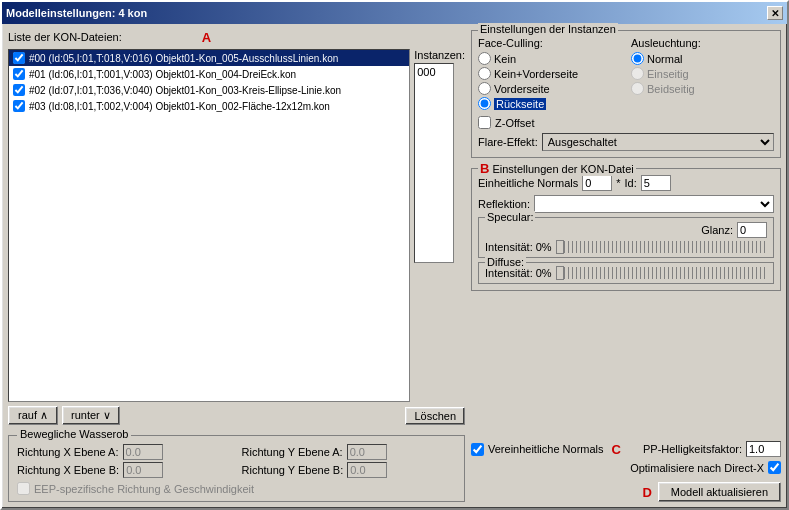 This screenshot has height=510, width=789. What do you see at coordinates (508, 142) in the screenshot?
I see `flare-label: Flare-Effekt:` at bounding box center [508, 142].